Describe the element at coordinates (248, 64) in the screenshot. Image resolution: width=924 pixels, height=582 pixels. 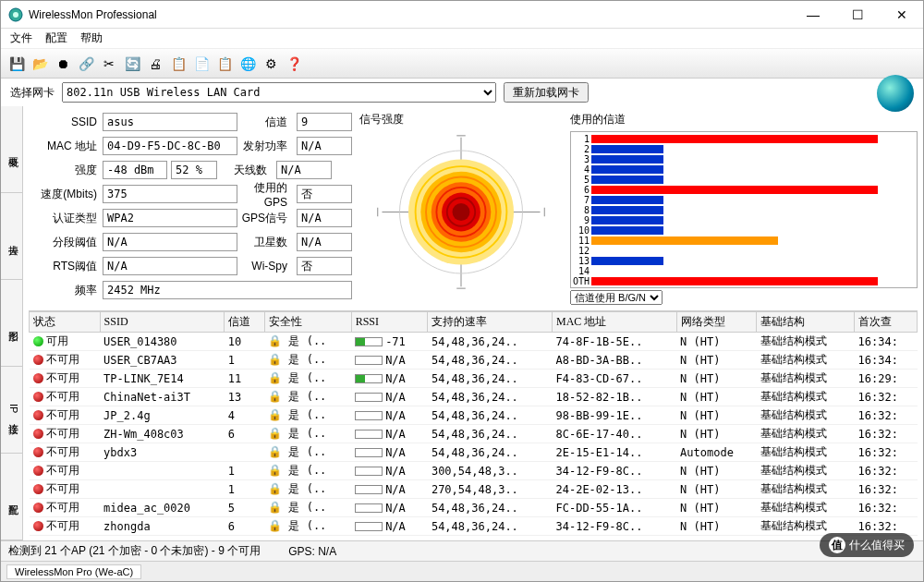
I see `globe-icon: 🌐` at that location.